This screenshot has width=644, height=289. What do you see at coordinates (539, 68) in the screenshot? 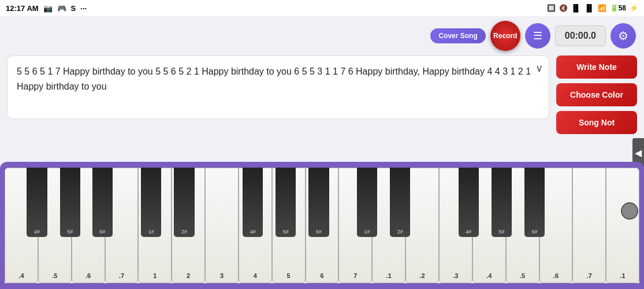
I see `dropdown-icon: ∨` at bounding box center [539, 68].